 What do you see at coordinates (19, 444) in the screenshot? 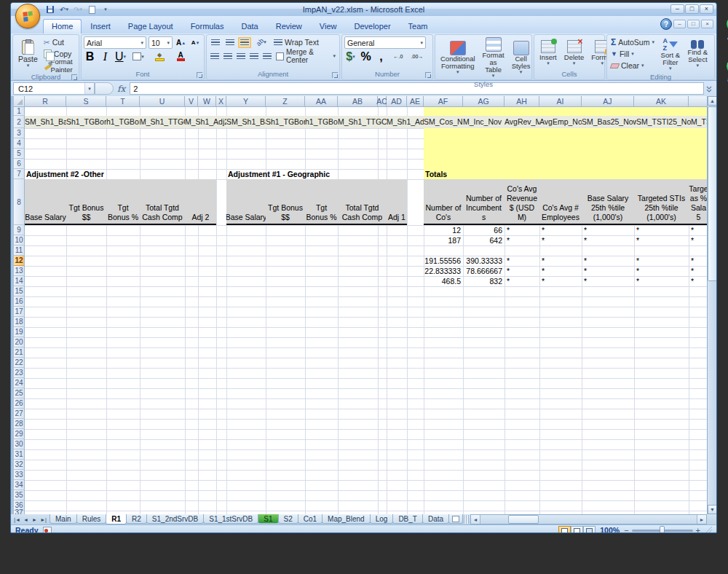
I see `row-header-30: 30` at bounding box center [19, 444].